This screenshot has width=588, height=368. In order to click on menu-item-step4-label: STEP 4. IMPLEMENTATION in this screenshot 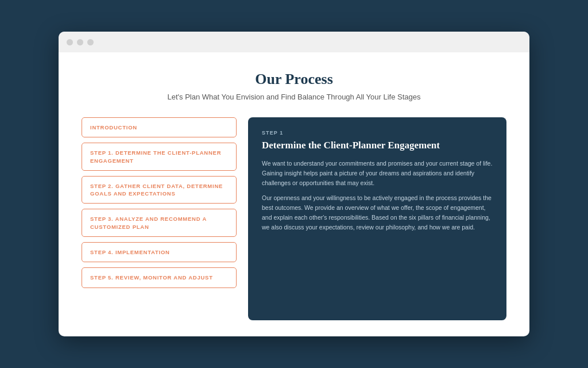, I will do `click(159, 252)`.